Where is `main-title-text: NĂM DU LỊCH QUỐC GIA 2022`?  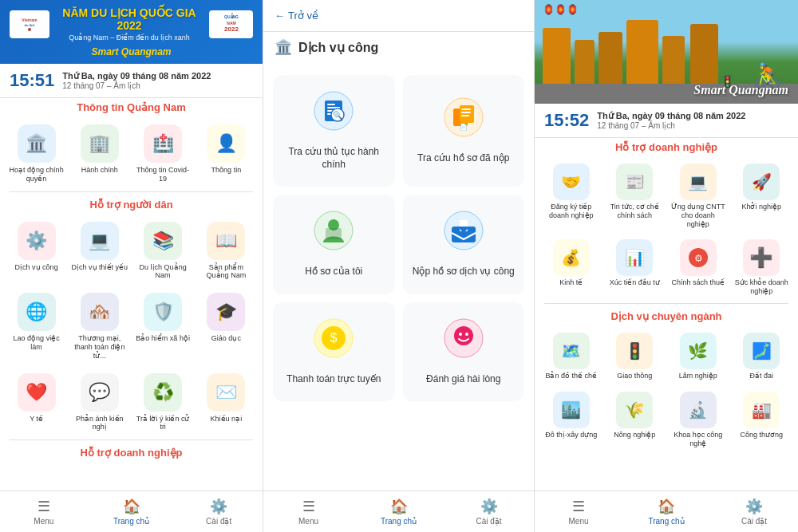
main-title-text: NĂM DU LỊCH QUỐC GIA 2022 is located at coordinates (129, 19).